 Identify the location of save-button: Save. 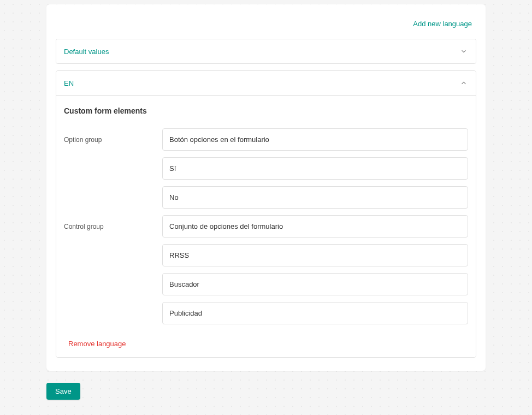
(63, 391).